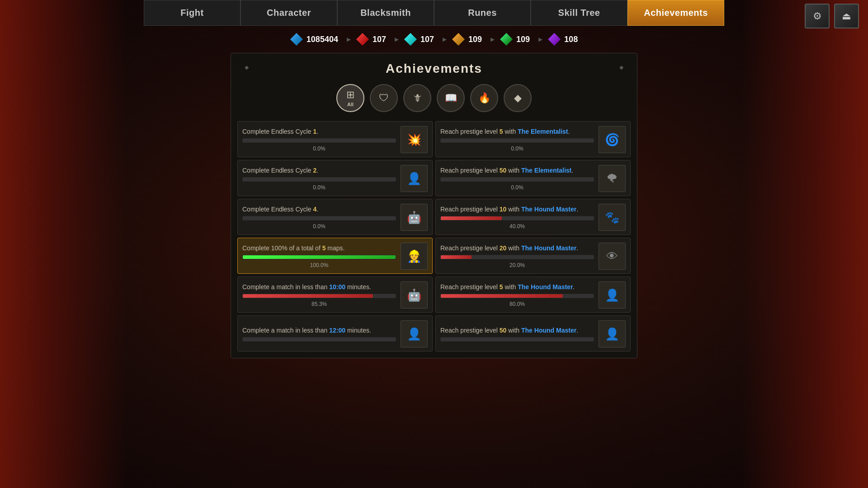  What do you see at coordinates (410, 39) in the screenshot?
I see `gem-teal-icon` at bounding box center [410, 39].